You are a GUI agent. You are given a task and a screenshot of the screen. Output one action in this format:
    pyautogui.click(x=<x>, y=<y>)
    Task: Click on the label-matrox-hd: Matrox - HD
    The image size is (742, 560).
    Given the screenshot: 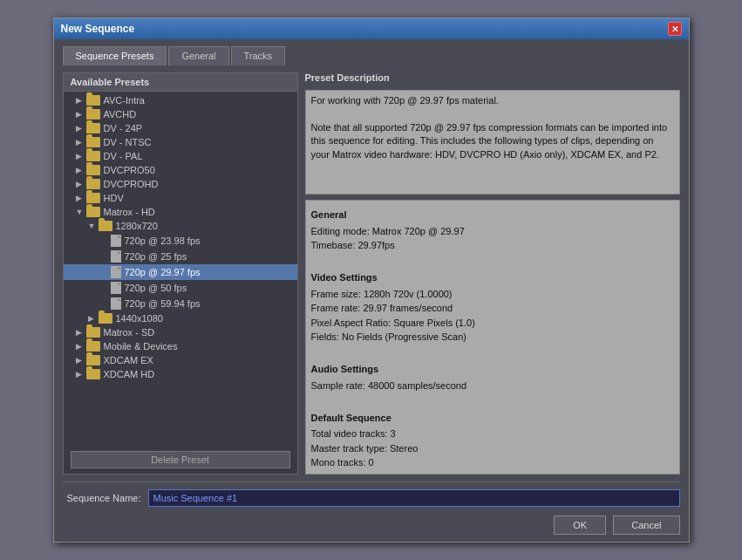 What is the action you would take?
    pyautogui.click(x=129, y=212)
    